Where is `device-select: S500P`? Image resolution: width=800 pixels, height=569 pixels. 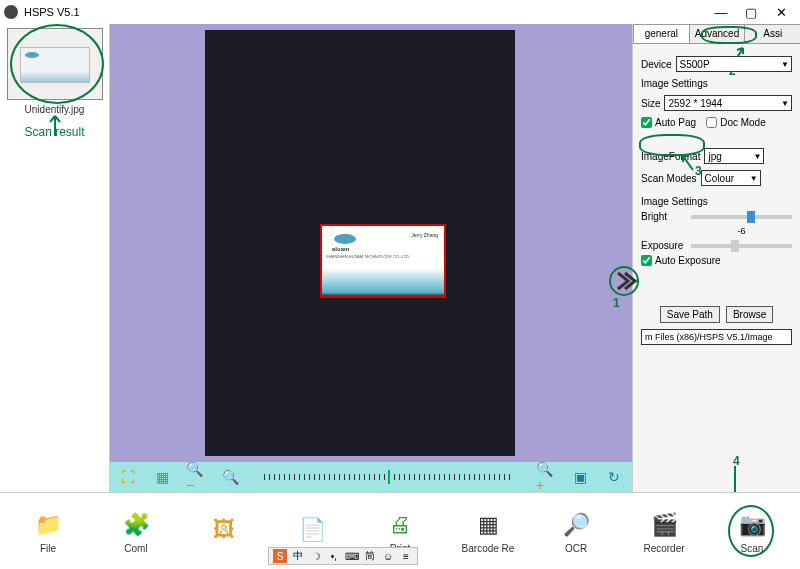
device-select: S500P is located at coordinates (734, 64).